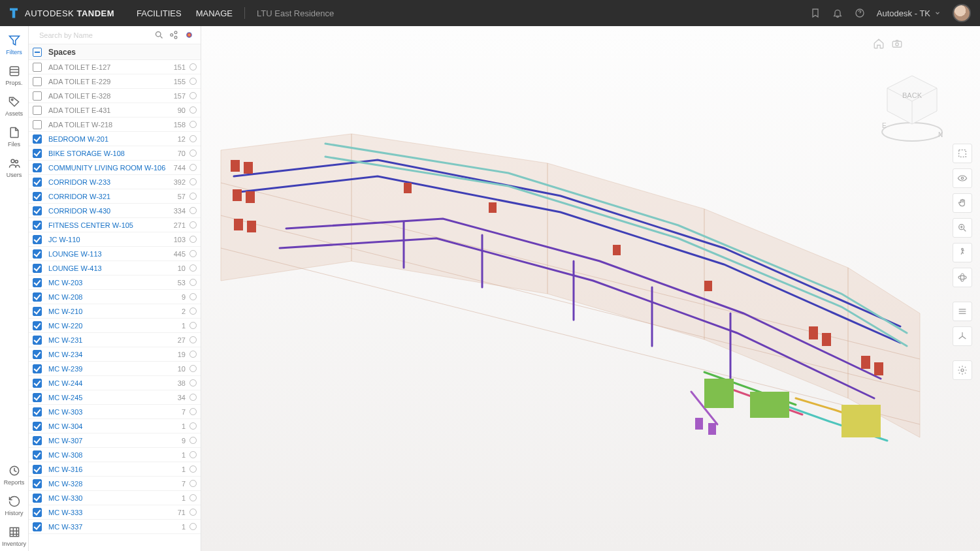  Describe the element at coordinates (115, 426) in the screenshot. I see `list-item: MC W-3041` at that location.